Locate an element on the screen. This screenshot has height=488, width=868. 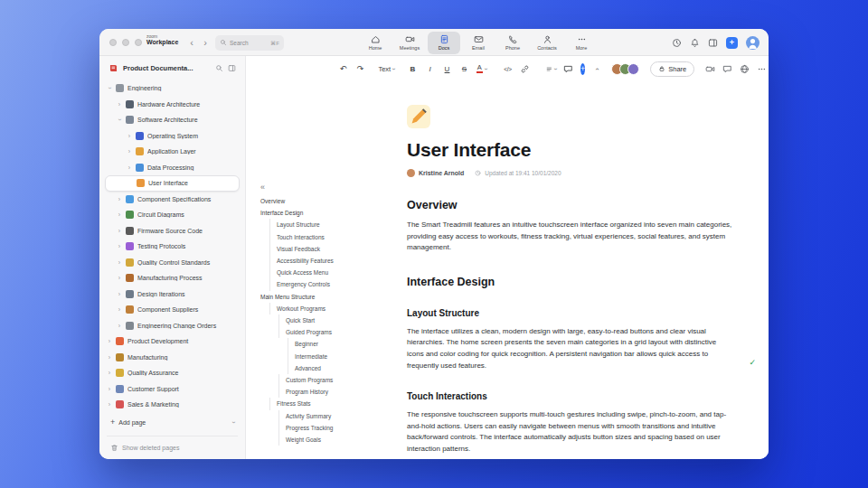
sidebar-tree-item: ›Operating System is located at coordinates (172, 136).